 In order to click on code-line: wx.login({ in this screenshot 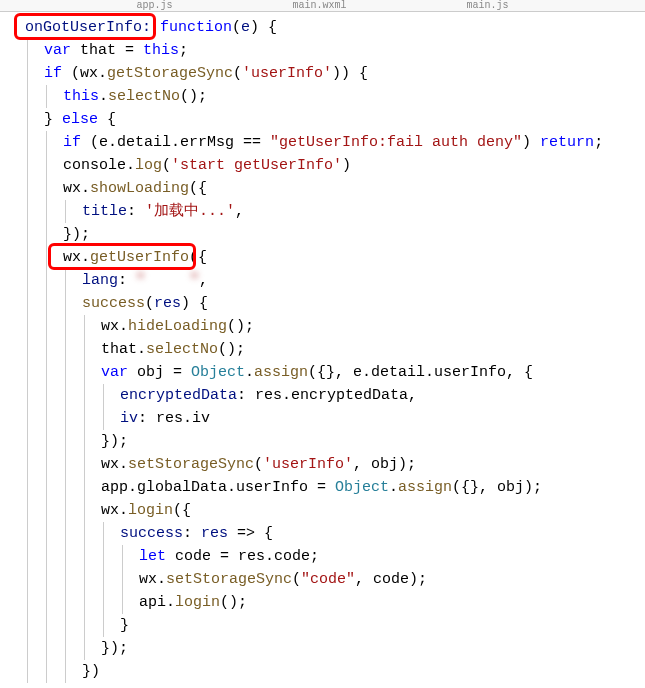, I will do `click(322, 510)`.